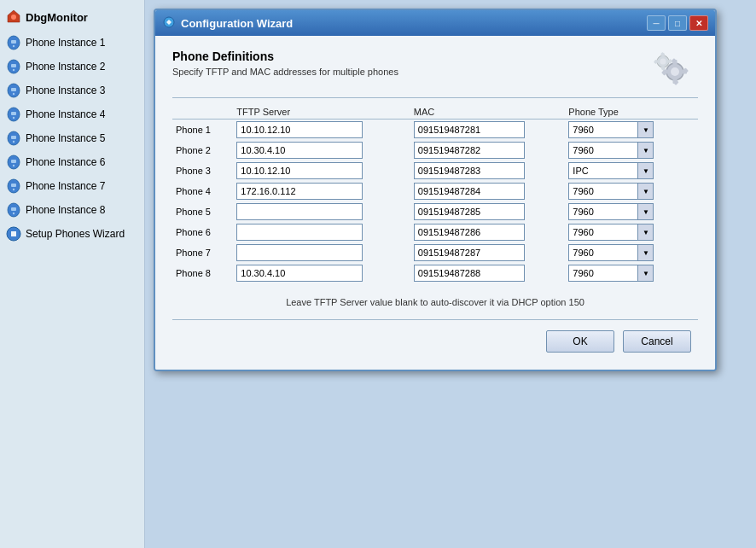  Describe the element at coordinates (196, 171) in the screenshot. I see `phone-label-3: Phone 3` at that location.